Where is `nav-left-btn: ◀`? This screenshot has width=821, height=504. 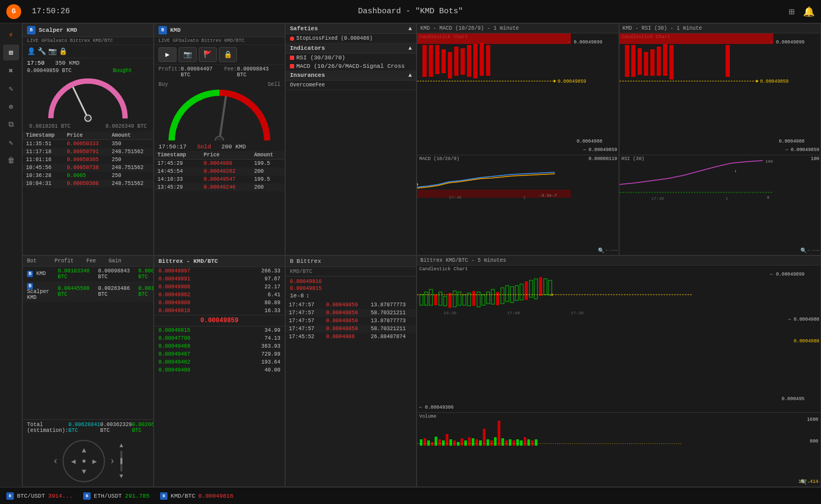
nav-left-btn: ◀ is located at coordinates (73, 461).